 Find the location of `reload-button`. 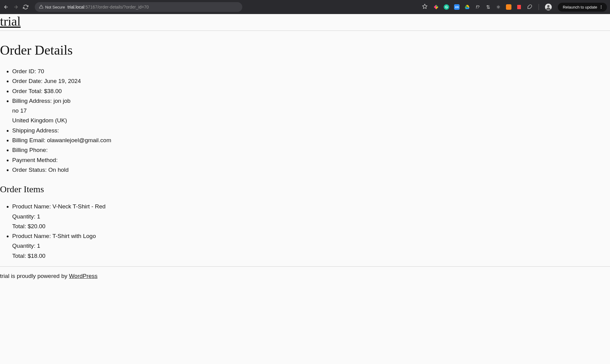

reload-button is located at coordinates (26, 7).